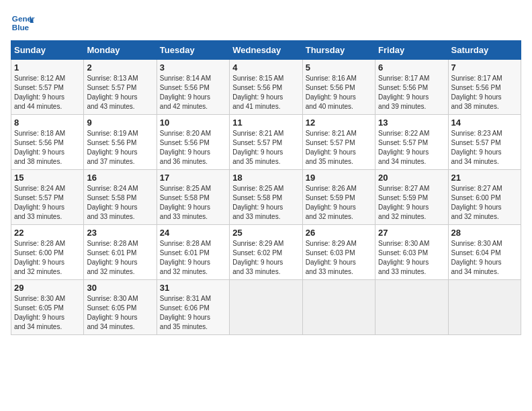 This screenshot has width=532, height=411. Describe the element at coordinates (21, 27) in the screenshot. I see `svg-text: Blue` at that location.